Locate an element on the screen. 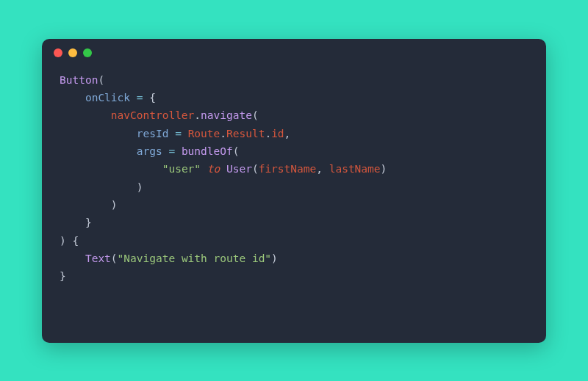 The image size is (588, 381). token-string-navigate: "Navigate with route id" is located at coordinates (195, 258).